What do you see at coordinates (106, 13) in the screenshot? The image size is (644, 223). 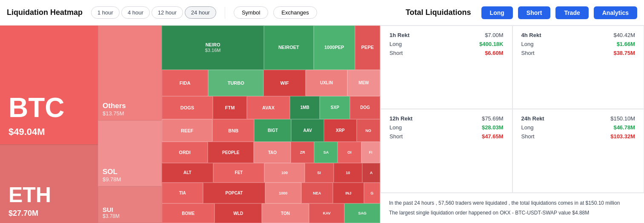 I see `time-btn-1hour: 1 hour` at bounding box center [106, 13].